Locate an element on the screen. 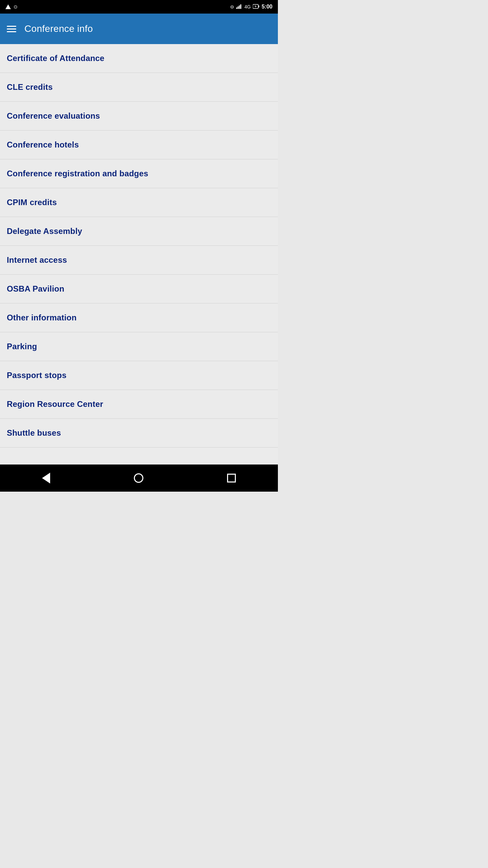 Image resolution: width=488 pixels, height=868 pixels. recents-button is located at coordinates (231, 478).